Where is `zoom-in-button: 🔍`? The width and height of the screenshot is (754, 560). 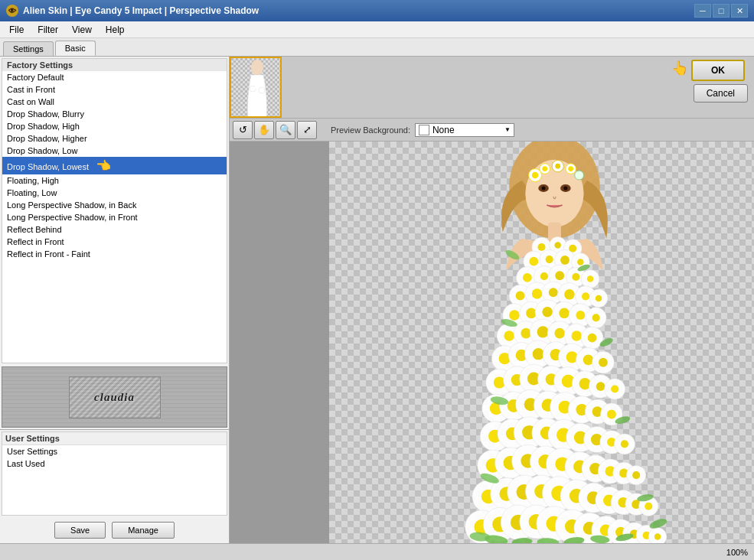 zoom-in-button: 🔍 is located at coordinates (286, 130).